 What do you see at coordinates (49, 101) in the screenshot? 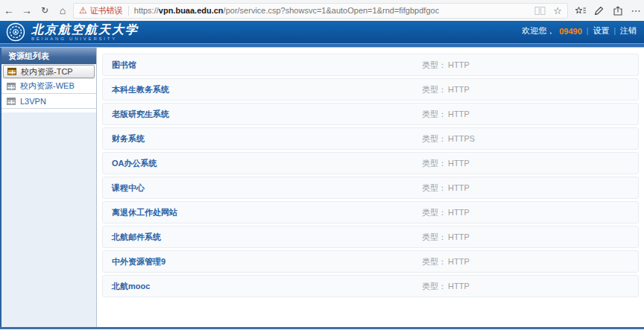
I see `sidebar-item-resource-group: L3VPN` at bounding box center [49, 101].